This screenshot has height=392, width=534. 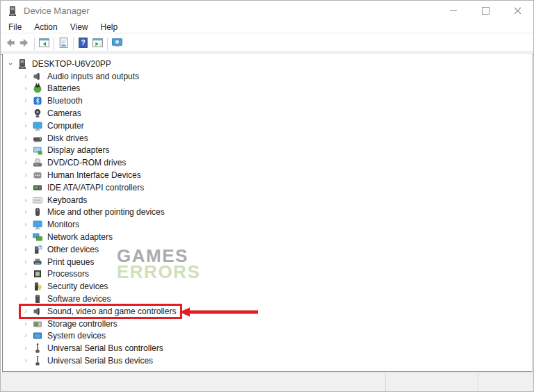 What do you see at coordinates (267, 275) in the screenshot?
I see `tree-row: ›Processors` at bounding box center [267, 275].